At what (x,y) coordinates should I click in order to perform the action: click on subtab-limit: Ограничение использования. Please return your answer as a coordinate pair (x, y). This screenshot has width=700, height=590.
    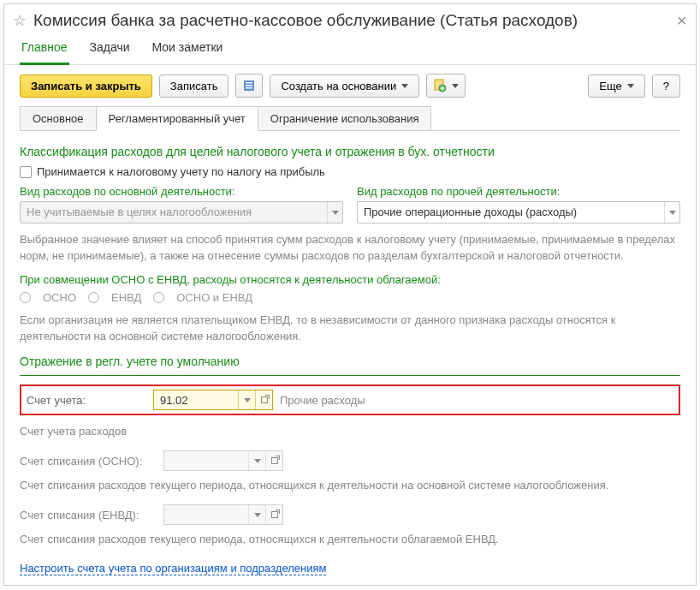
    Looking at the image, I should click on (345, 118).